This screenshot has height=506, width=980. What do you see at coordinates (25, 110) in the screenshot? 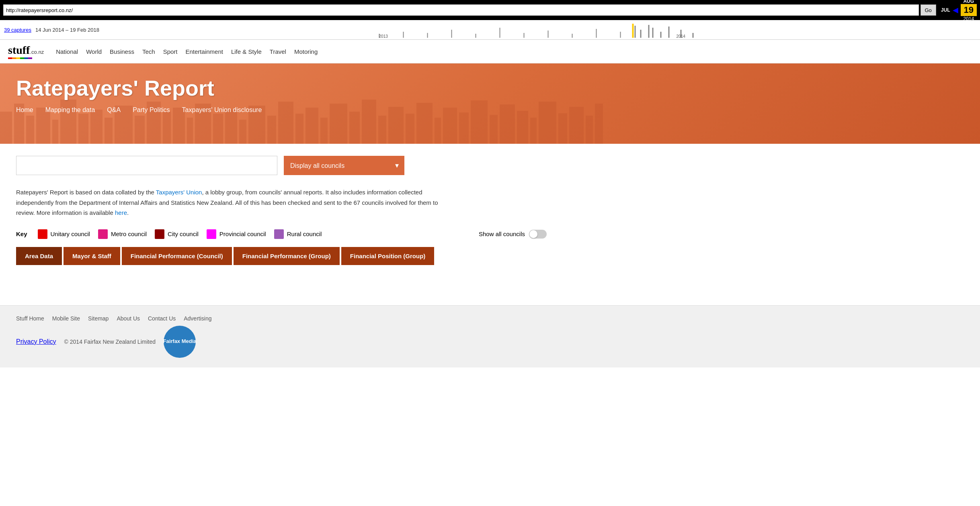
I see `hero-nav-home: Home` at bounding box center [25, 110].